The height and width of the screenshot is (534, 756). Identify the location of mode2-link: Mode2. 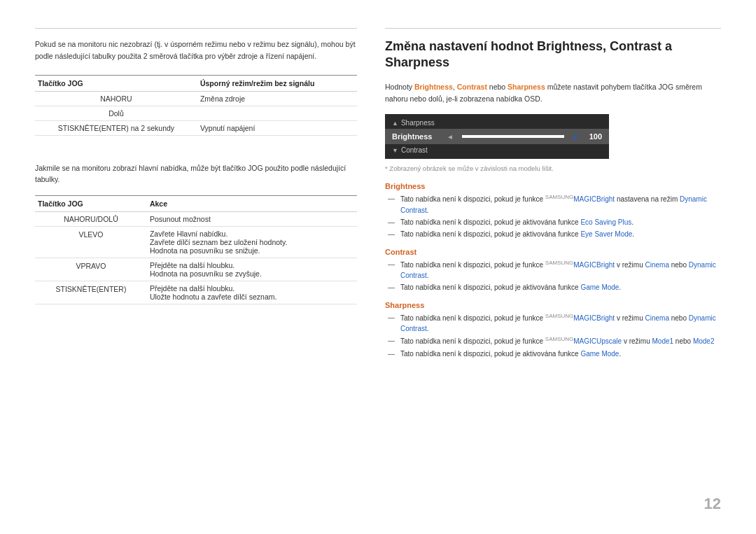
(704, 342).